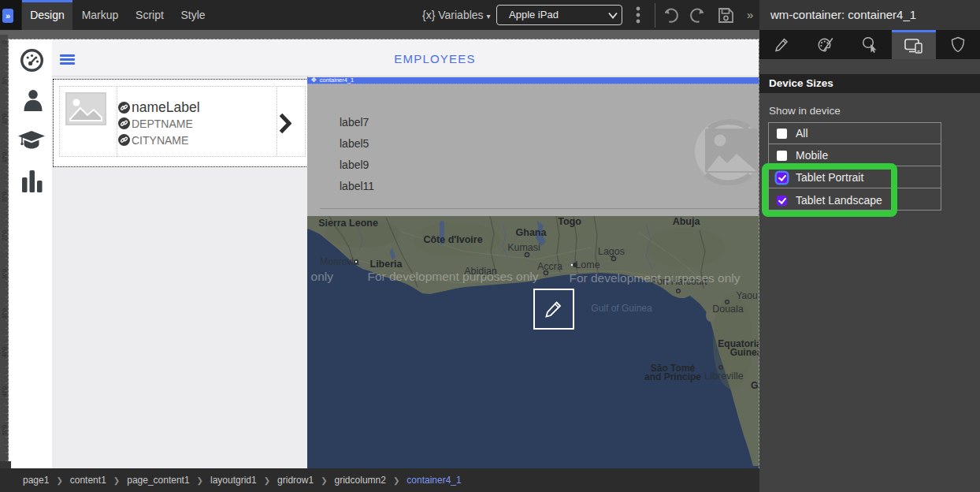 This screenshot has height=492, width=980. I want to click on svg-text: Libreville, so click(723, 376).